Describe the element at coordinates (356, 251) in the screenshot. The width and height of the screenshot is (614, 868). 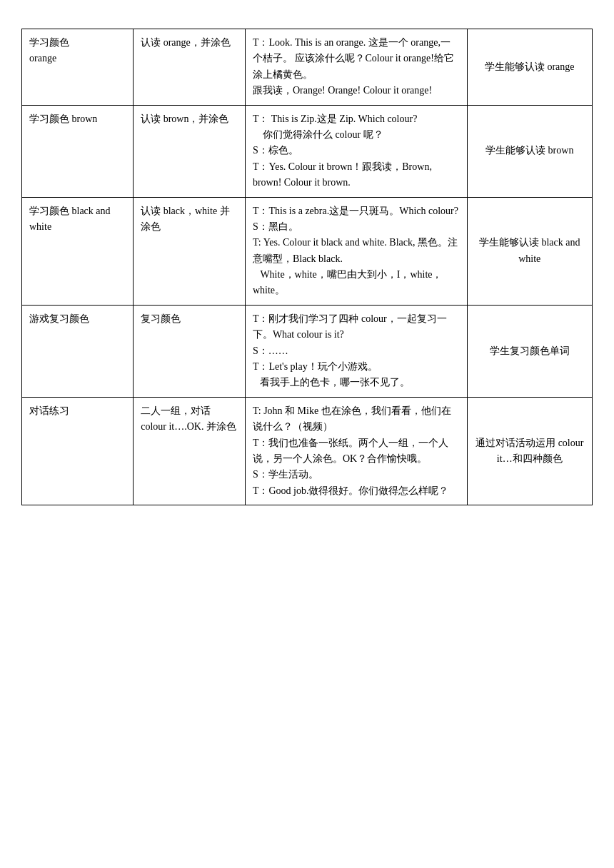
I see `activity-dialogue-2: T：This is a zebra.这是一只斑马。Which colour? S…` at that location.